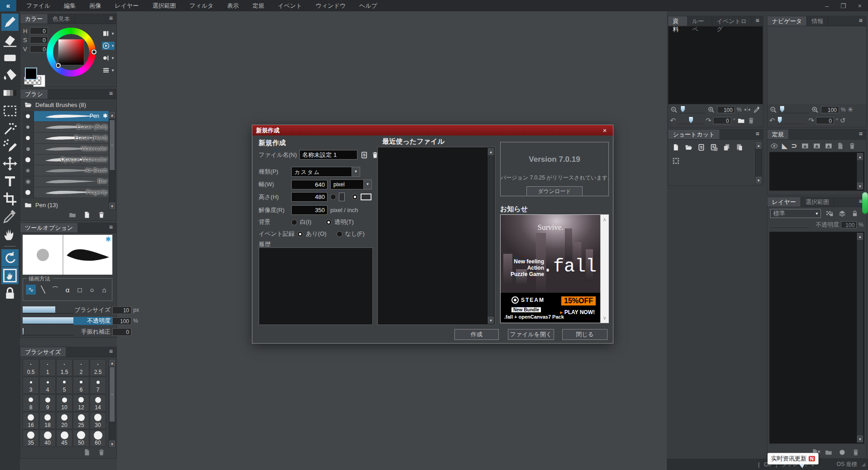 Image resolution: width=868 pixels, height=470 pixels. Describe the element at coordinates (709, 121) in the screenshot. I see `rotate-cw-icon: ↷` at that location.